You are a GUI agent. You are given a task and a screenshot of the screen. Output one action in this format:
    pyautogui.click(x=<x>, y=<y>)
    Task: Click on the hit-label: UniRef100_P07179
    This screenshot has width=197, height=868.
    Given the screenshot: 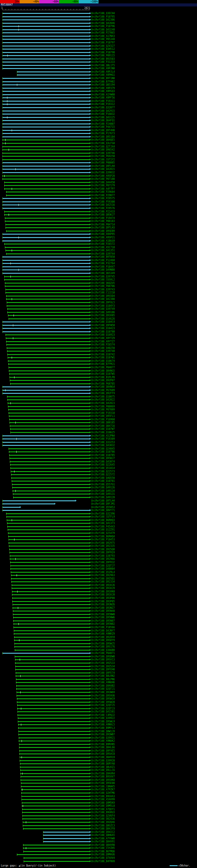 What is the action you would take?
    pyautogui.click(x=103, y=185)
    